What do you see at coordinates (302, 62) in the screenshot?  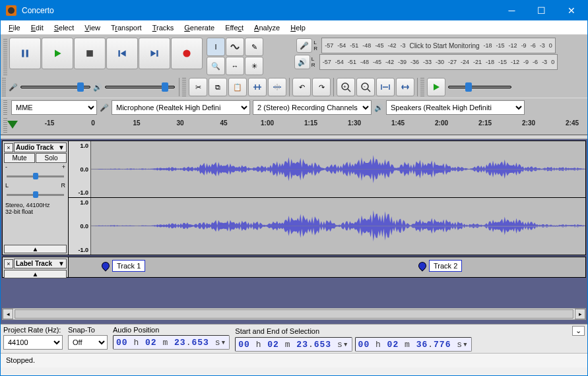 I see `speaker-meter-icon: 🔊` at bounding box center [302, 62].